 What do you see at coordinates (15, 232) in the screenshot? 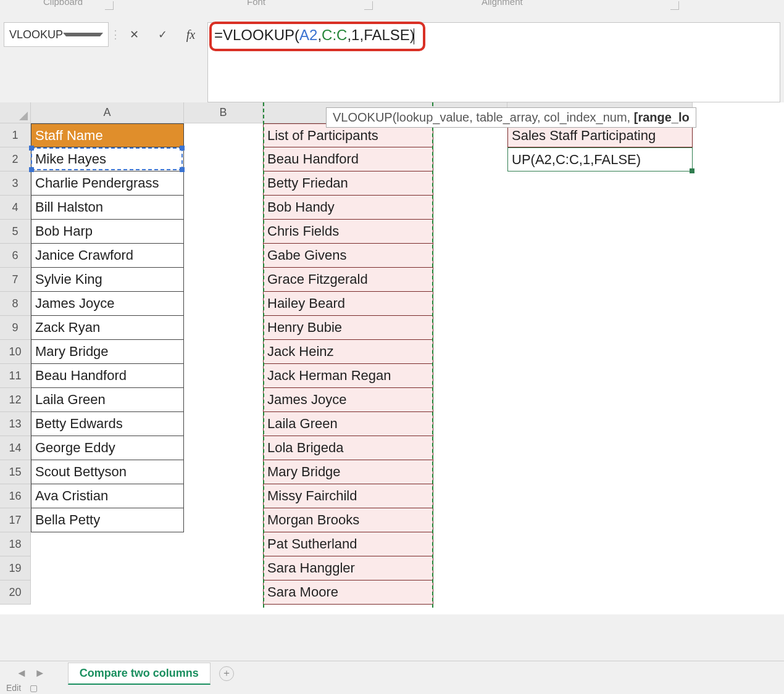
I see `row-header-5: 5` at bounding box center [15, 232].